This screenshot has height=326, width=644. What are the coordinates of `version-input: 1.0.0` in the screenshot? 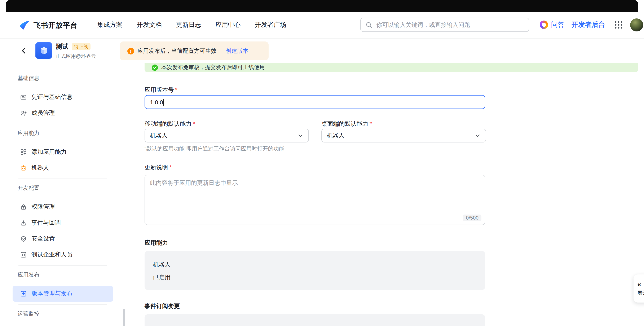 It's located at (315, 102).